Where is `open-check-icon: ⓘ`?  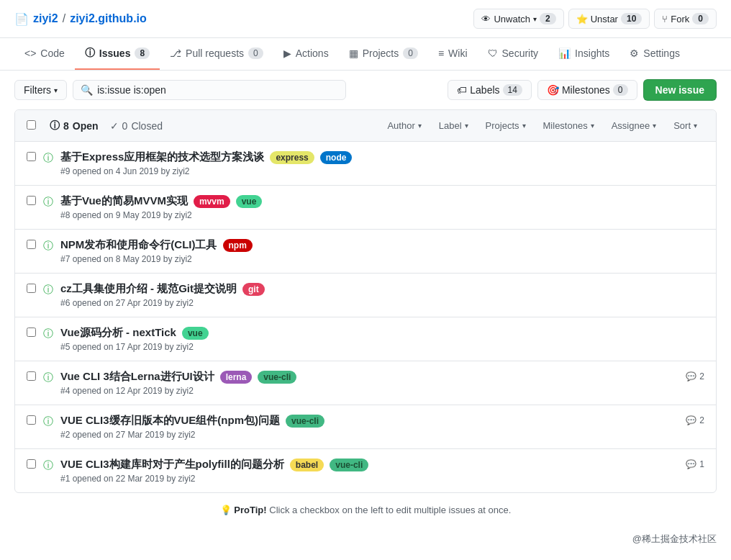
open-check-icon: ⓘ is located at coordinates (55, 126).